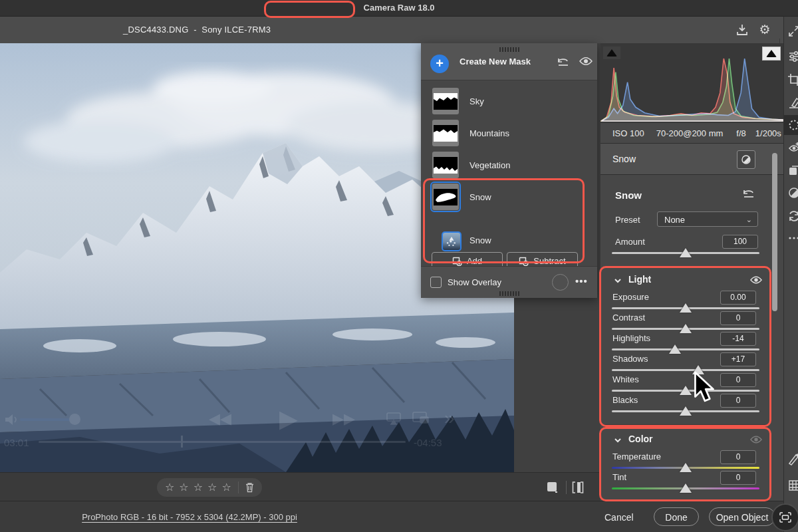  What do you see at coordinates (628, 196) in the screenshot?
I see `panel-section-title: Snow` at bounding box center [628, 196].